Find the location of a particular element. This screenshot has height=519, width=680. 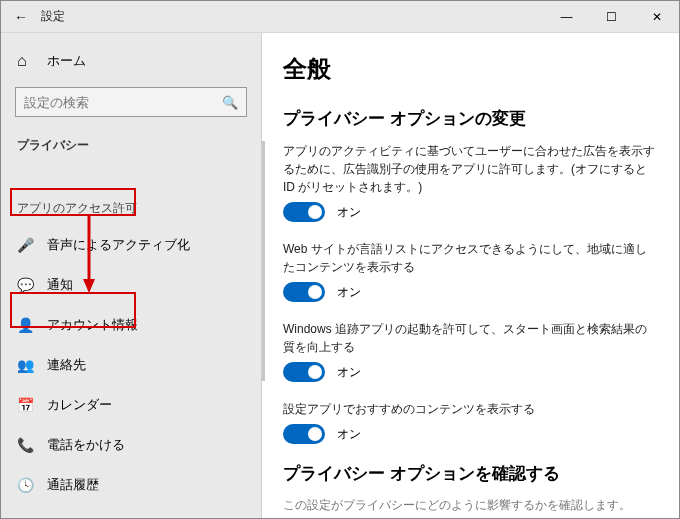

account-icon: 👤 is located at coordinates (25, 325).